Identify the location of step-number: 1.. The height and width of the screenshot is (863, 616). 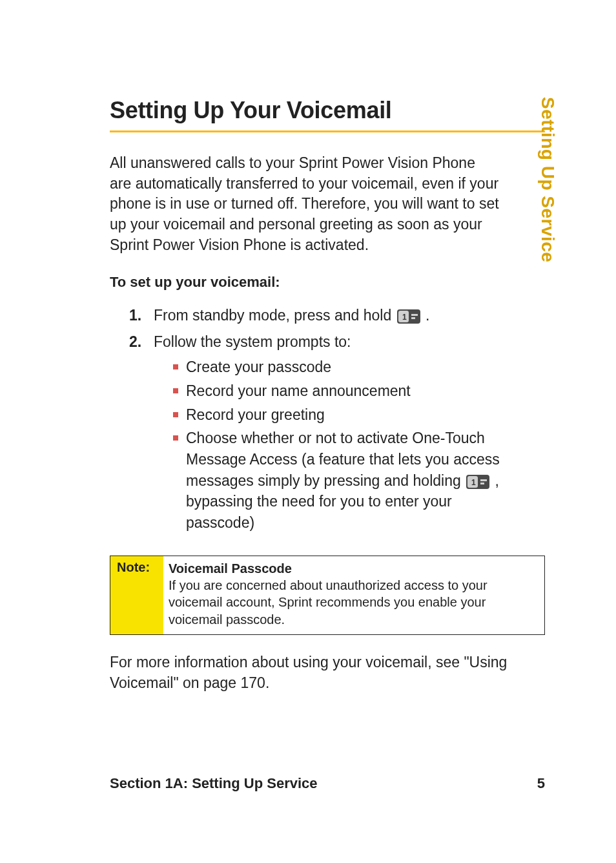
(141, 315).